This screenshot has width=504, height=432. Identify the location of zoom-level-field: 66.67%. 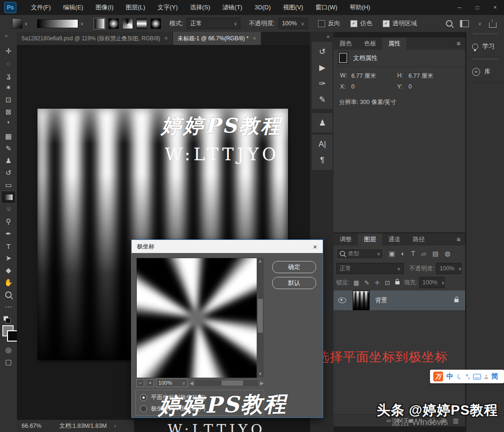
(31, 426).